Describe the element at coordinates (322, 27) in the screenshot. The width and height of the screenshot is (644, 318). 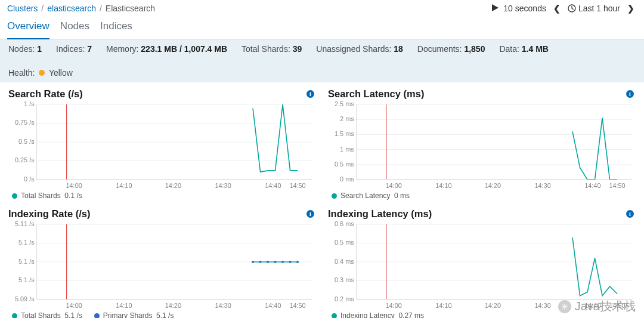
I see `tabs: Overview Nodes Indices` at that location.